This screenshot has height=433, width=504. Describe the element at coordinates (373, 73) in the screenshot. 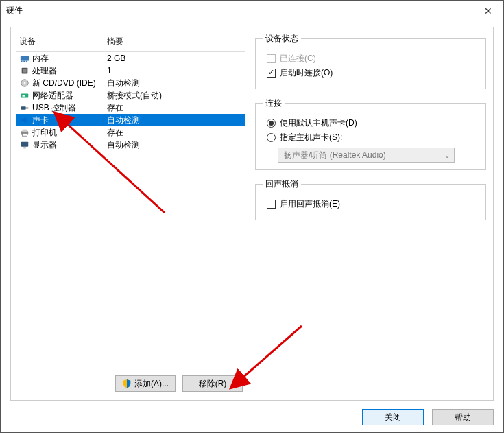

I see `connect-on-power-checkbox: 启动时连接(O)` at that location.